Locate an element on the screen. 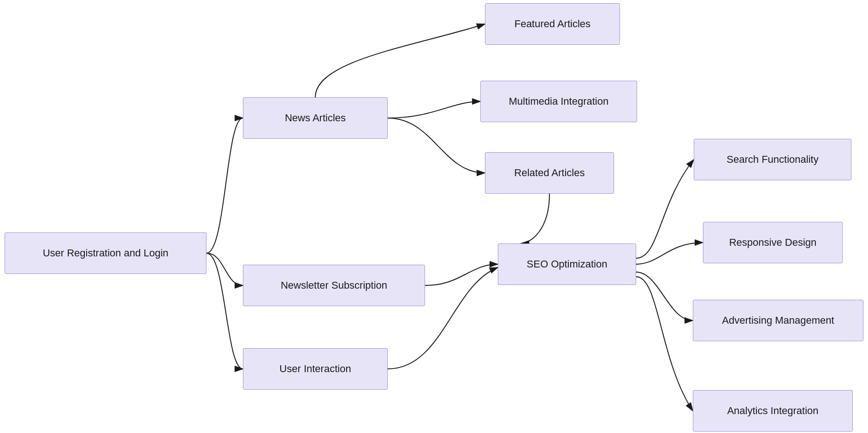  node-search-functionality: Search Functionality is located at coordinates (773, 160).